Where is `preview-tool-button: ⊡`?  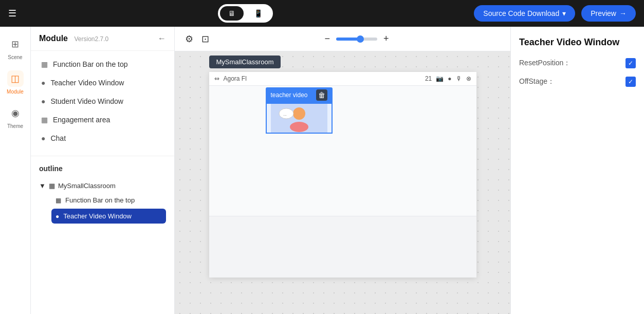 preview-tool-button: ⊡ is located at coordinates (206, 39).